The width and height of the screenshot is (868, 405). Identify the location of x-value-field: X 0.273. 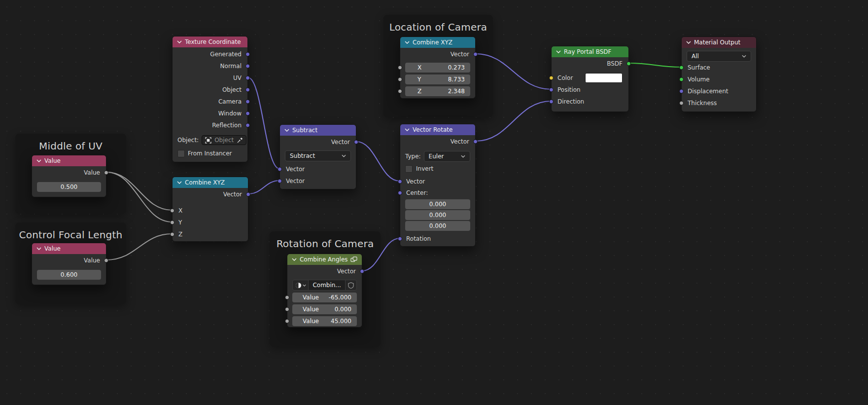
(438, 68).